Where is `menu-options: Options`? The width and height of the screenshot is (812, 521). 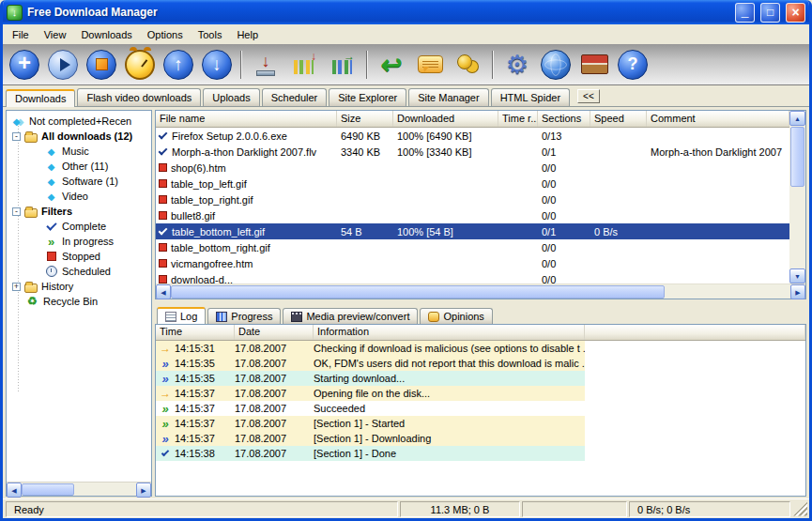 menu-options: Options is located at coordinates (165, 35).